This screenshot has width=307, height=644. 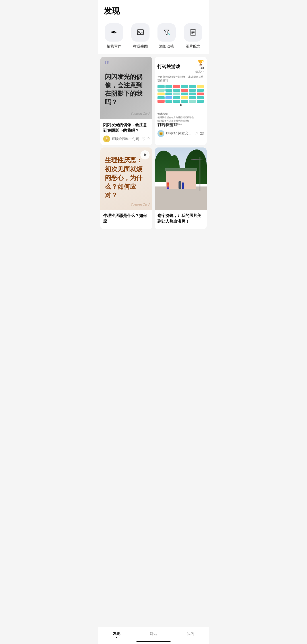 I want to click on card1-likes: 0, so click(x=146, y=139).